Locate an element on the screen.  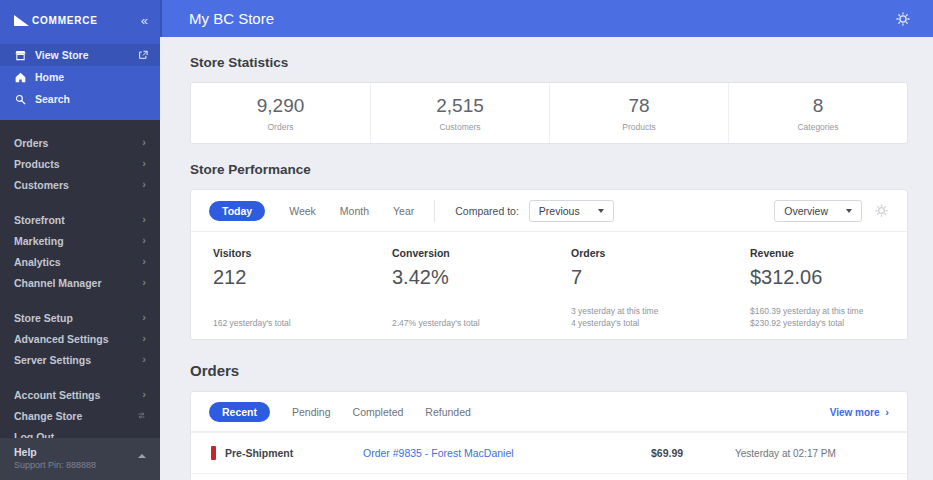
sidebar-item-products: Products › is located at coordinates (80, 164).